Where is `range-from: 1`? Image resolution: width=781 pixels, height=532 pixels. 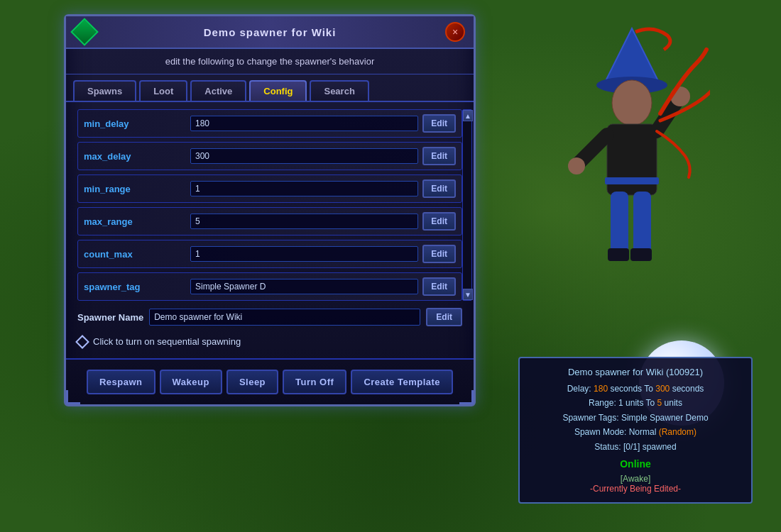 range-from: 1 is located at coordinates (621, 403).